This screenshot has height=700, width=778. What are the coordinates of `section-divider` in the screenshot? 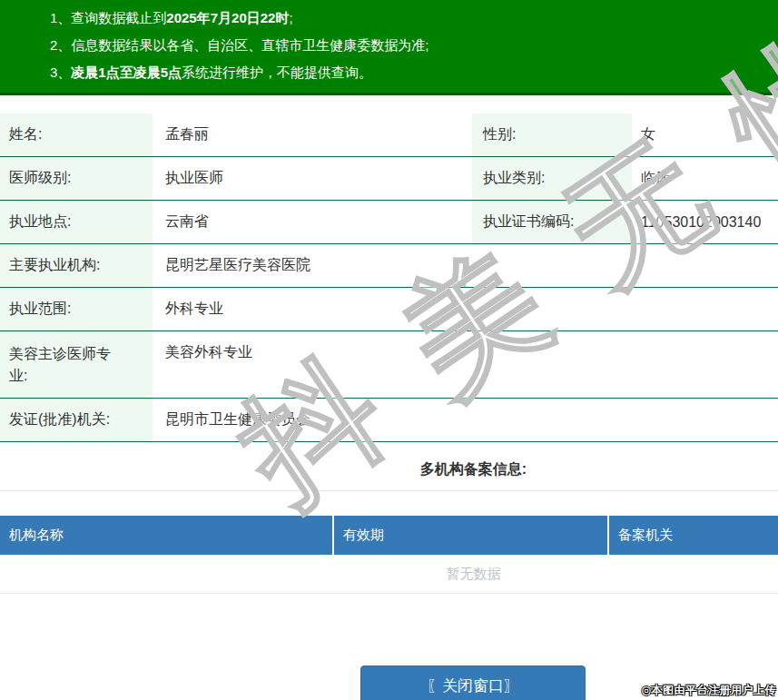 It's located at (389, 490).